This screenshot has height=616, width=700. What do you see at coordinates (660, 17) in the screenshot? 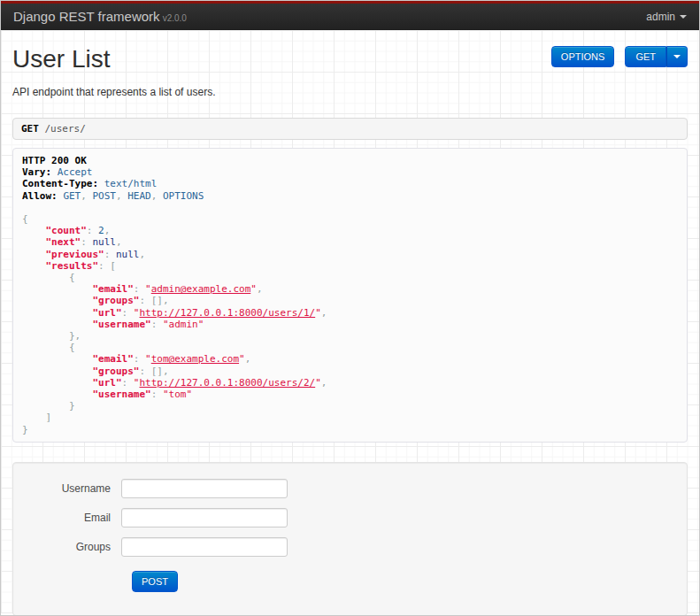
I see `user-menu-label: admin` at bounding box center [660, 17].